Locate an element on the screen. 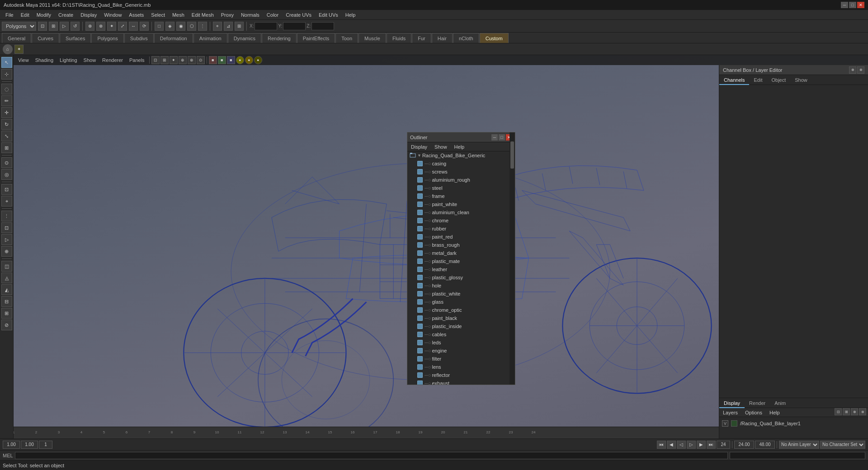  outliner-item-paint-white: ─○ paint_white is located at coordinates (461, 204).